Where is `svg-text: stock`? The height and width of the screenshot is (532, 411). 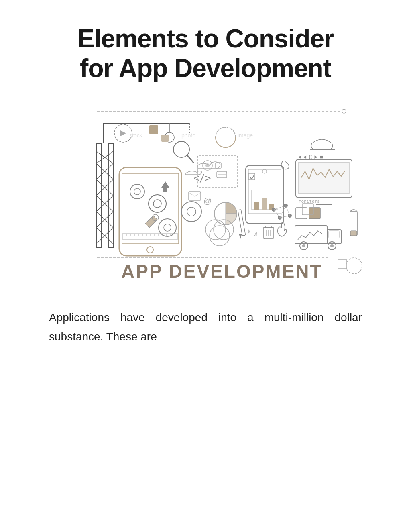
svg-text: stock is located at coordinates (136, 135).